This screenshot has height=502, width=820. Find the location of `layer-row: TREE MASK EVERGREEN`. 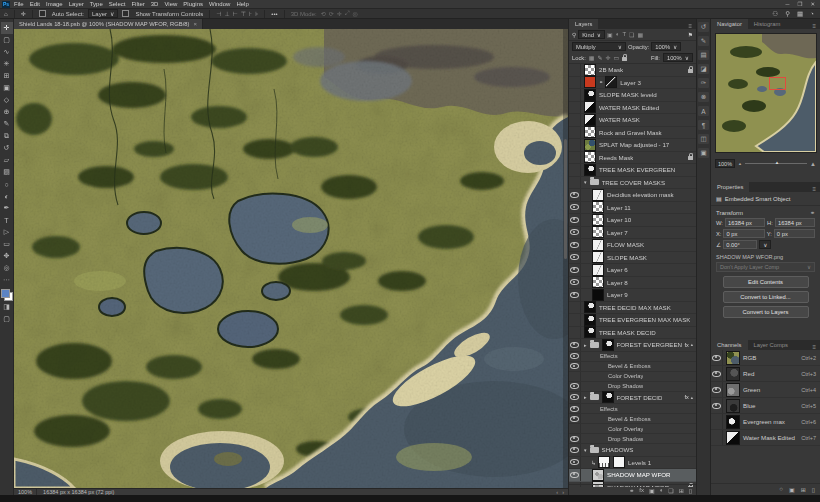

layer-row: TREE MASK EVERGREEN is located at coordinates (632, 170).